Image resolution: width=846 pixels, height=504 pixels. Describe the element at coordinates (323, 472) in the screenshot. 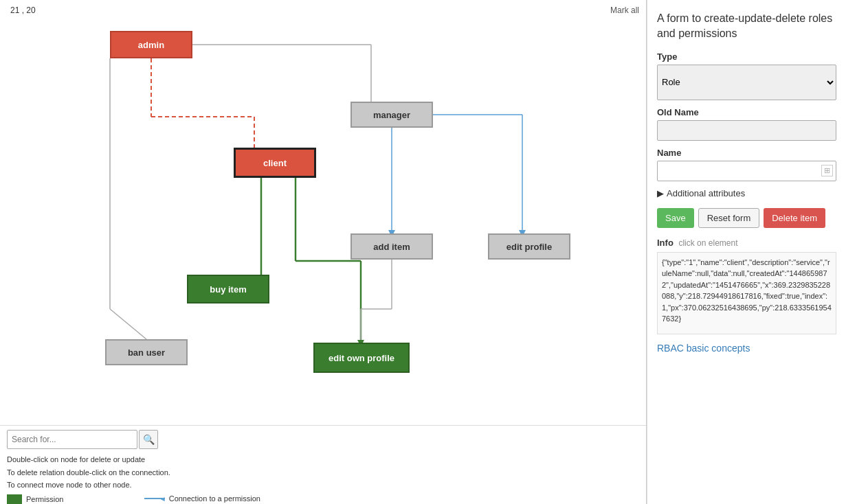

I see `hint-2: To delete relation double-click on the c…` at that location.